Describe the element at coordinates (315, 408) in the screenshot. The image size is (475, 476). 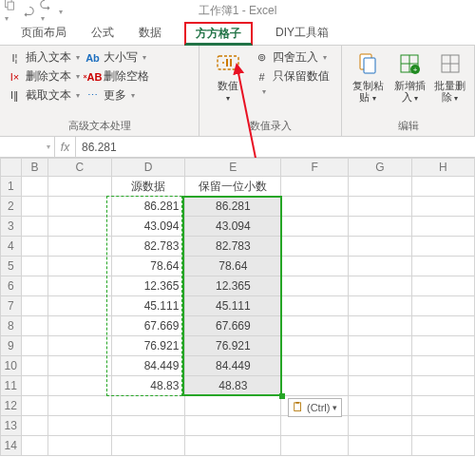
I see `paste-options-button: (Ctrl) ▾` at that location.